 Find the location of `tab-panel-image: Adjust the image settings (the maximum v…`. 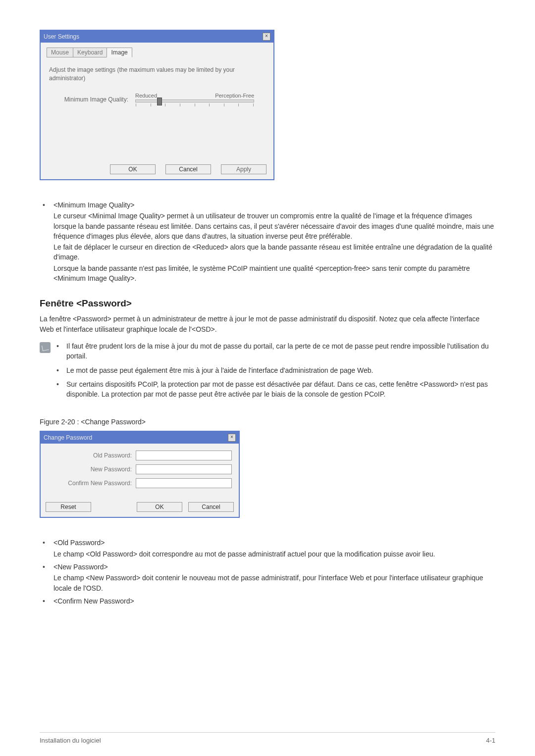

tab-panel-image: Adjust the image settings (the maximum v… is located at coordinates (157, 109).